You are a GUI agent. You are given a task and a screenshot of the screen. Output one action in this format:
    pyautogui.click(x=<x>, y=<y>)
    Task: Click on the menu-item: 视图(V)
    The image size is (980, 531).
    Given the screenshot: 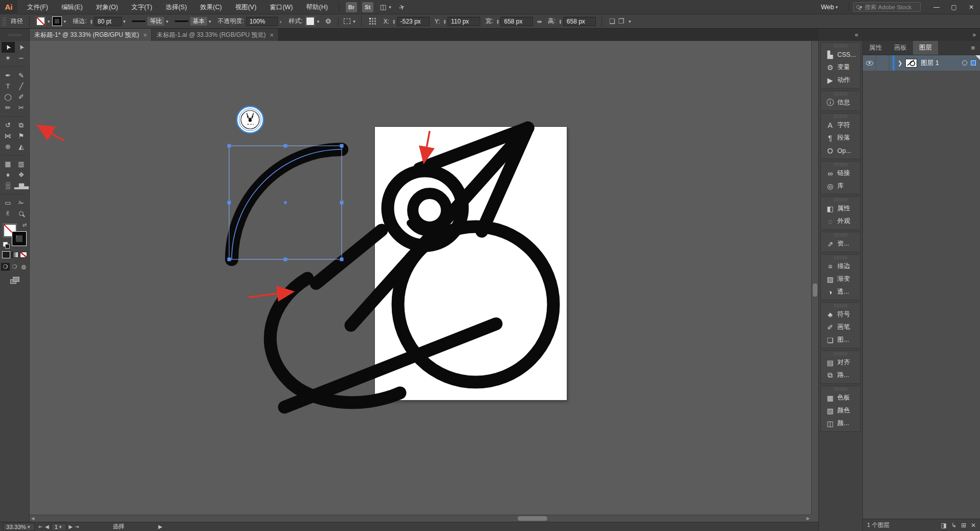 What is the action you would take?
    pyautogui.click(x=246, y=7)
    